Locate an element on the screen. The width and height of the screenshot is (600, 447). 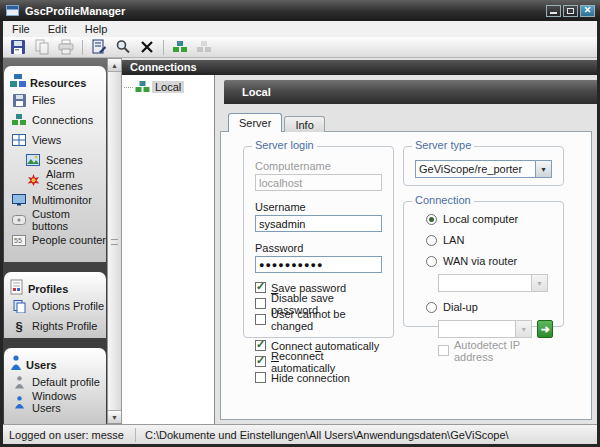
tab-server: Server is located at coordinates (255, 122).